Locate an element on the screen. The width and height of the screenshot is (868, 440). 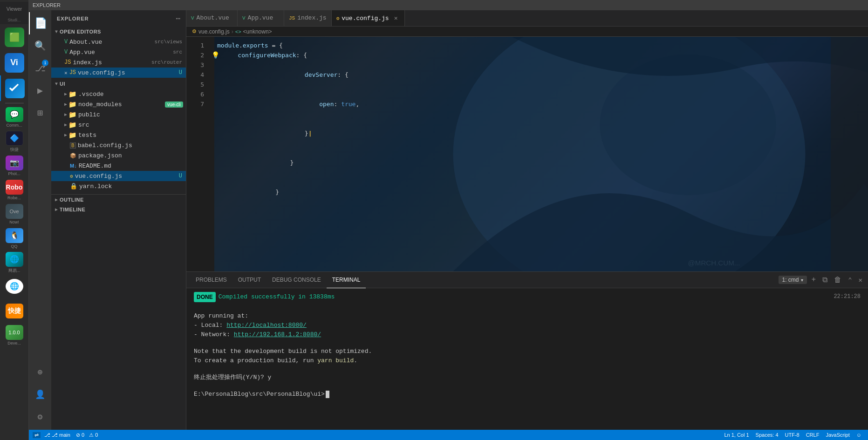
outline-label: OUTLINE is located at coordinates (72, 200).